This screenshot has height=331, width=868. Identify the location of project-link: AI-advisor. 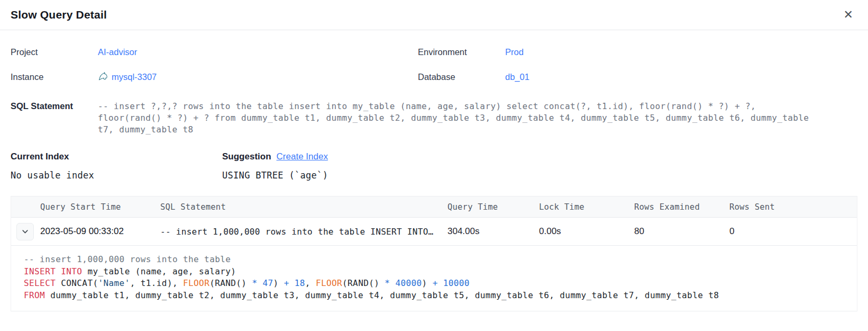
(117, 52).